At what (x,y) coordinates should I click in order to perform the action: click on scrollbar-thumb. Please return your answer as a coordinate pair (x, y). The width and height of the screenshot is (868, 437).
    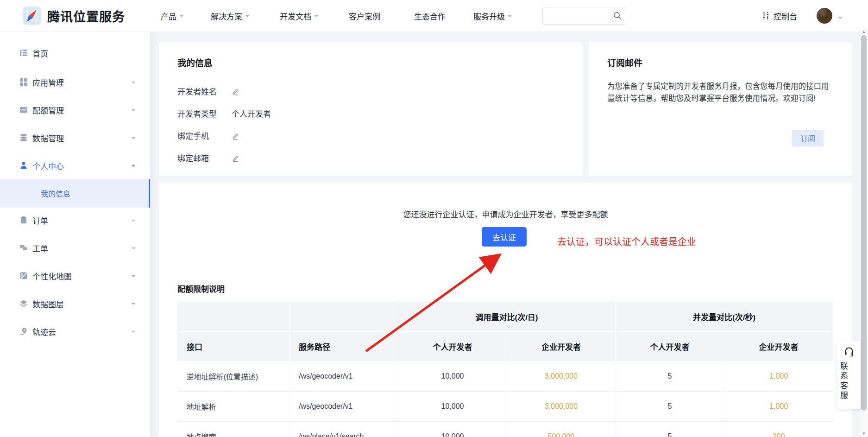
    Looking at the image, I should click on (864, 223).